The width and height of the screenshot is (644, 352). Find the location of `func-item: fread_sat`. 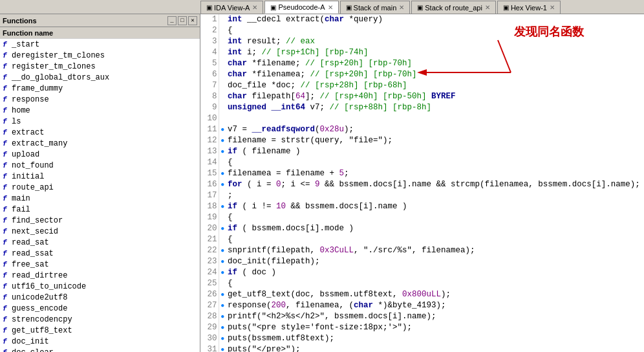

func-item: fread_sat is located at coordinates (100, 242).